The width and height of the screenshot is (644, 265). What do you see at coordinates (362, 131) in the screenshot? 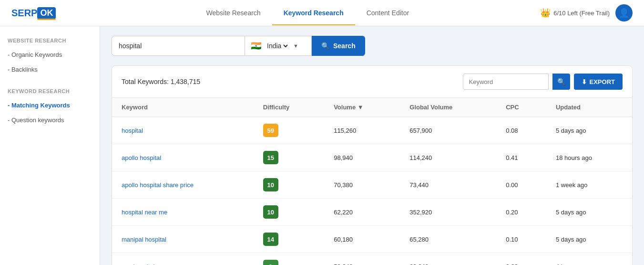
I see `cell-volume-0: 115,260` at bounding box center [362, 131].